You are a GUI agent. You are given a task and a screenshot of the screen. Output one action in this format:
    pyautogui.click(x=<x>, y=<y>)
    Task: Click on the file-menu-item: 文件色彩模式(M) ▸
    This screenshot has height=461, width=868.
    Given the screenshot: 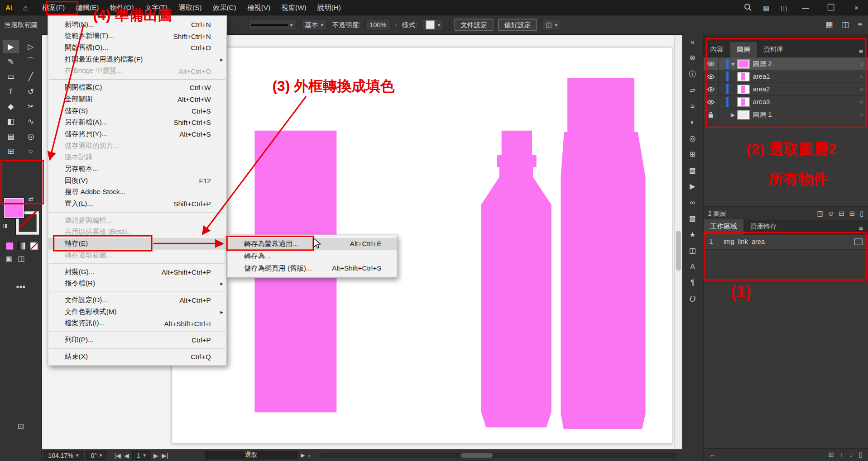 What is the action you would take?
    pyautogui.click(x=137, y=312)
    